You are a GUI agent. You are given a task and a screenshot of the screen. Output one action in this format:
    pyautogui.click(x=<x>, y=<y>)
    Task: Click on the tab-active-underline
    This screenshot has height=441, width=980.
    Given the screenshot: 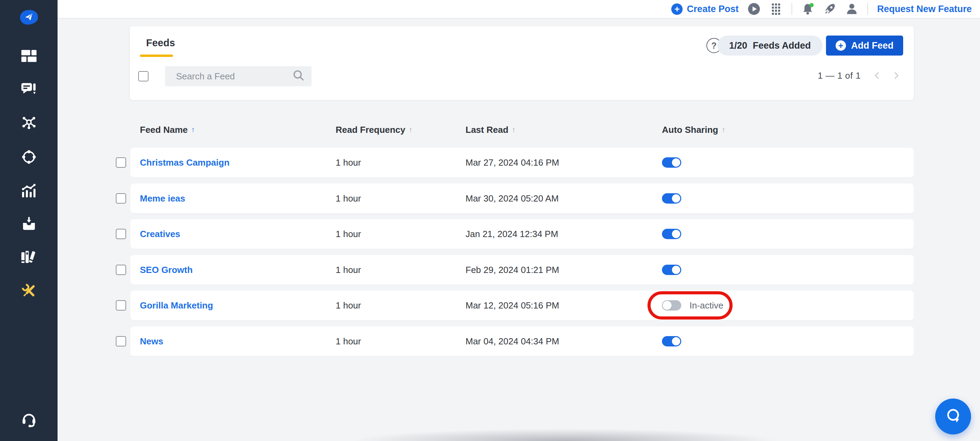 What is the action you would take?
    pyautogui.click(x=157, y=56)
    